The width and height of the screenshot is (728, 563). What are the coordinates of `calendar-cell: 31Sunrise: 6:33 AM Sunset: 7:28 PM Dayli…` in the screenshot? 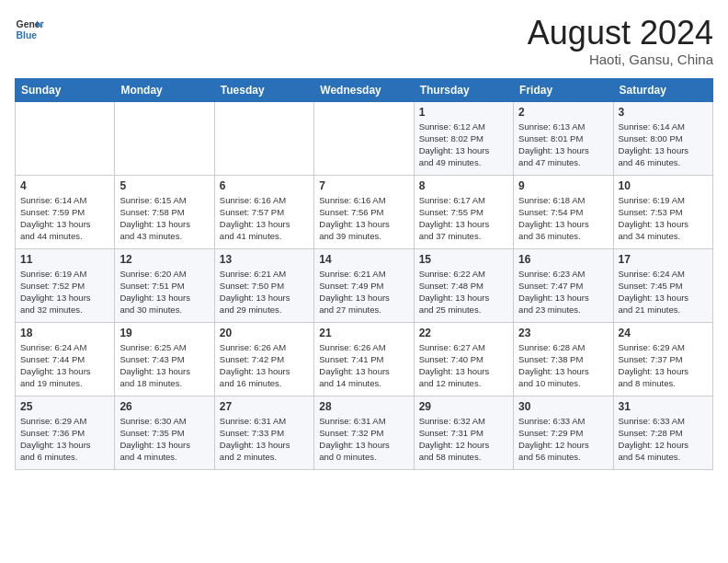 It's located at (663, 432).